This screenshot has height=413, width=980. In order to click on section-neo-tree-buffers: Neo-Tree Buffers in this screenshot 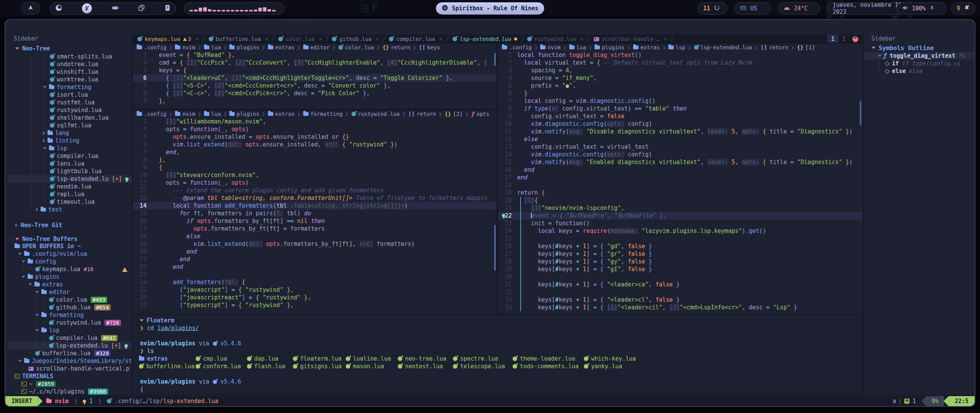, I will do `click(70, 238)`.